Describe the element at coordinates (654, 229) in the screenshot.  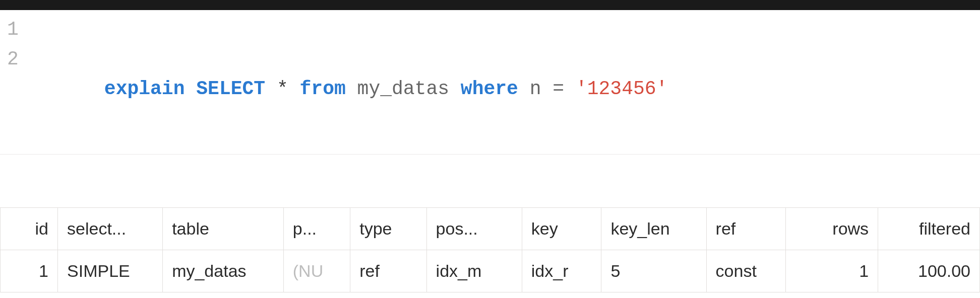
I see `col-header-key-len: key_len` at that location.